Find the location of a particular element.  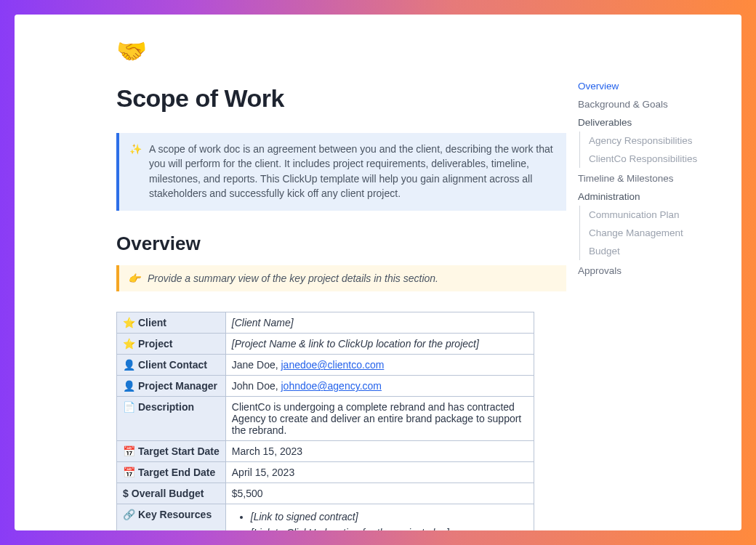

link-icon: 🔗 is located at coordinates (129, 514).